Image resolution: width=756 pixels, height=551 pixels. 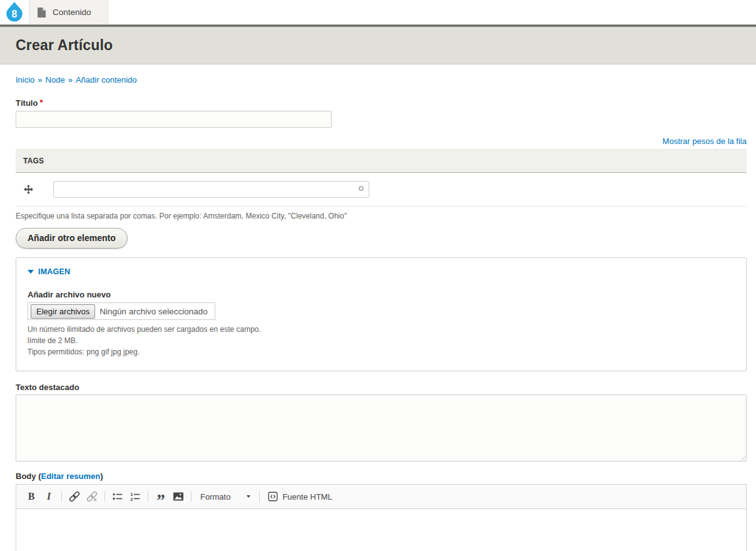 I want to click on move-icon, so click(x=29, y=189).